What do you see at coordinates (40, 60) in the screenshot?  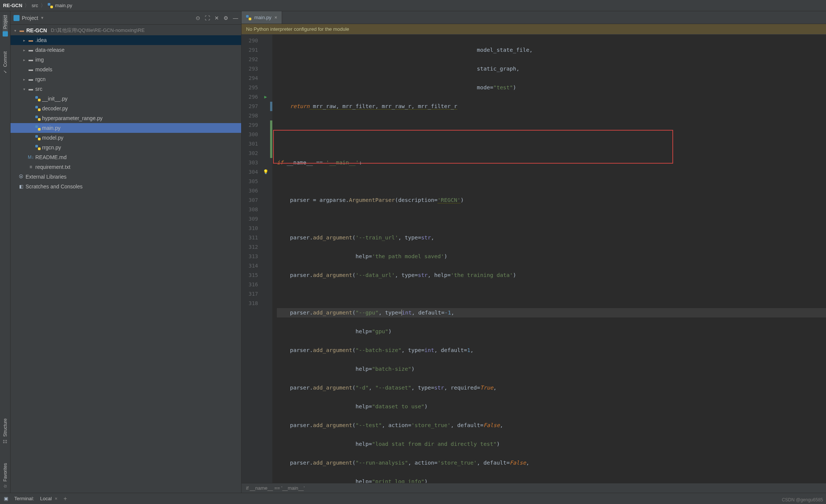 I see `tree-label: img` at bounding box center [40, 60].